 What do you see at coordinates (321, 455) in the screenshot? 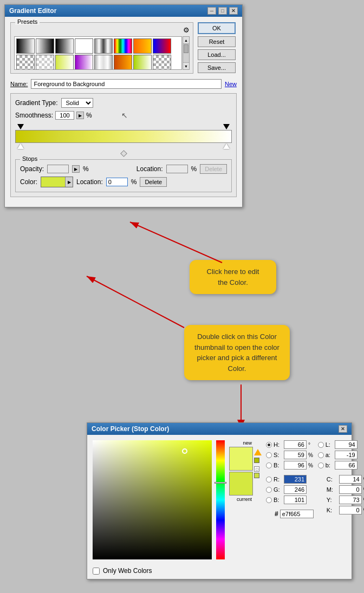
I see `a-radio` at bounding box center [321, 455].